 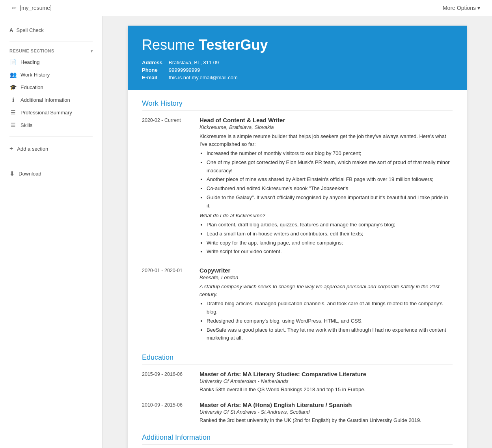 What do you see at coordinates (297, 413) in the screenshot?
I see `edu-entry-2: 2010-09 - 2015-06 Master of Arts: MA (Ho…` at bounding box center [297, 413].